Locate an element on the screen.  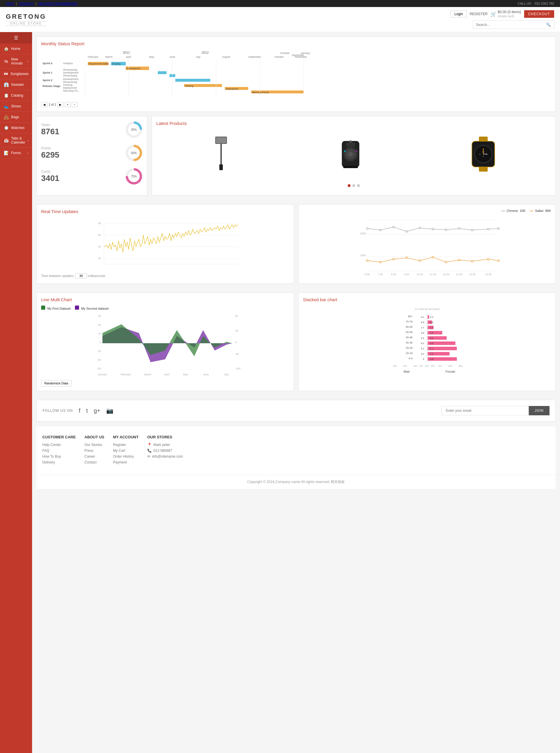
svg-text: Showcasing is located at coordinates (70, 76).